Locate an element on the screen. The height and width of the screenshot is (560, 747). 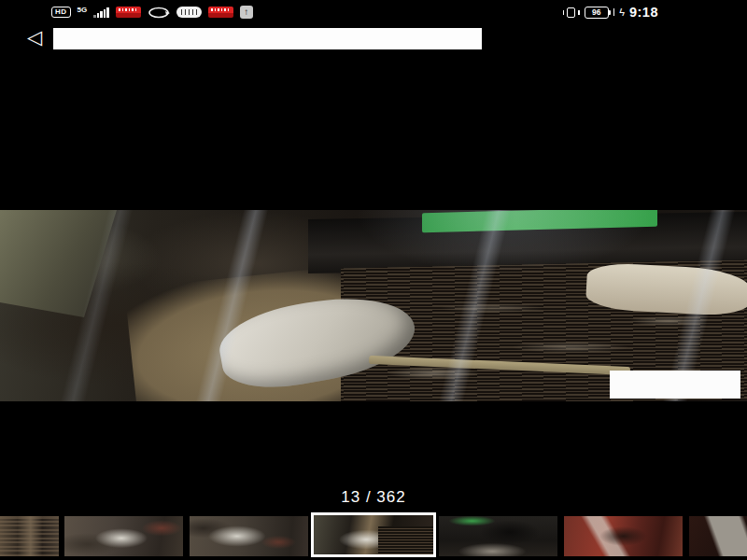
signal-bars-icon is located at coordinates (101, 13).